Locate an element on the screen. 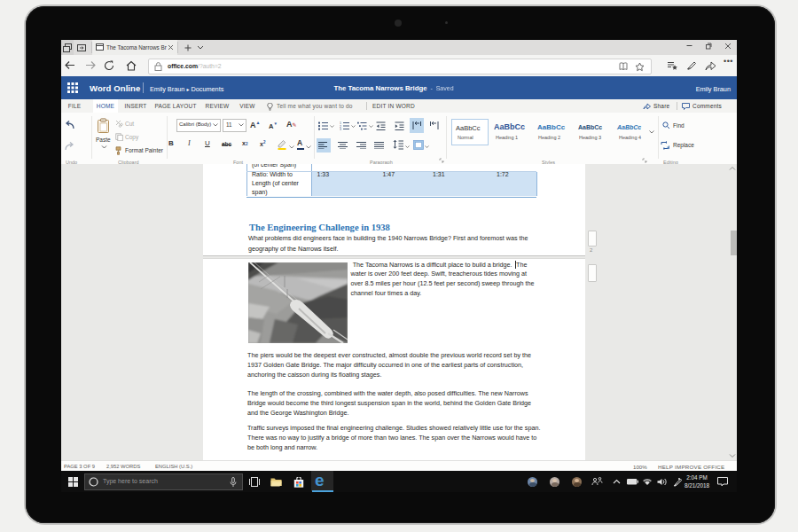  svg-text: 3 is located at coordinates (340, 129).